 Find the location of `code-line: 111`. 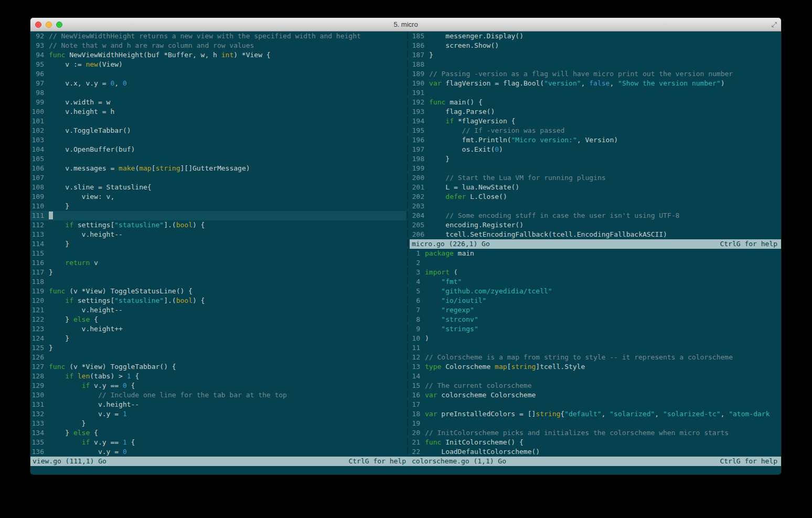

code-line: 111 is located at coordinates (218, 216).